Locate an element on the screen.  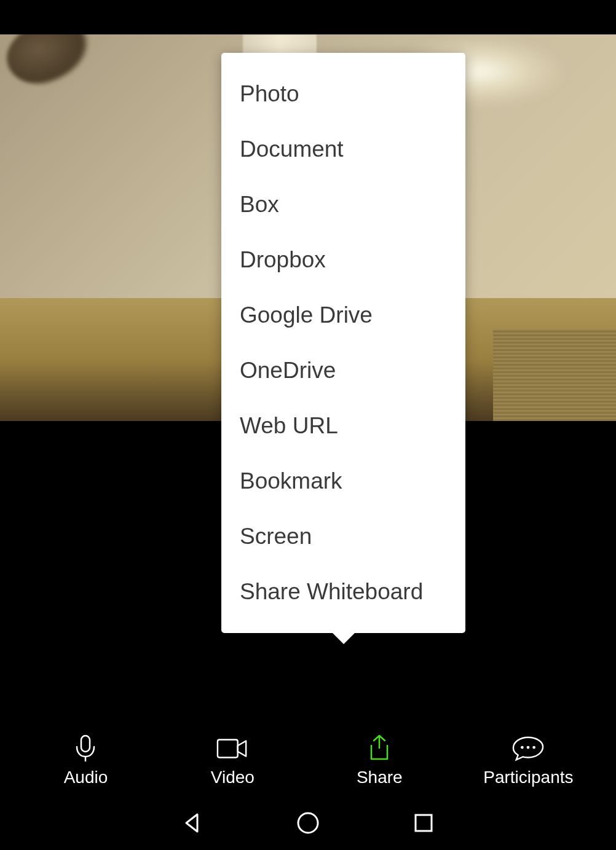
share-option-dropbox: Dropbox is located at coordinates (343, 260).